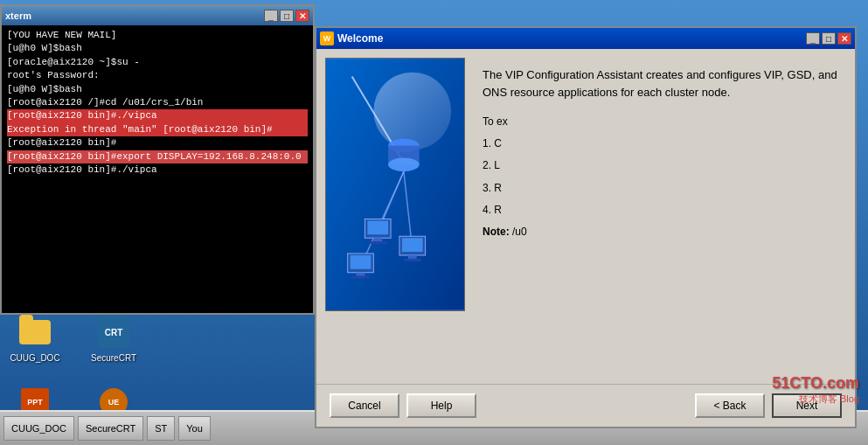 The image size is (868, 445). I want to click on cancel-button: Cancel, so click(365, 406).